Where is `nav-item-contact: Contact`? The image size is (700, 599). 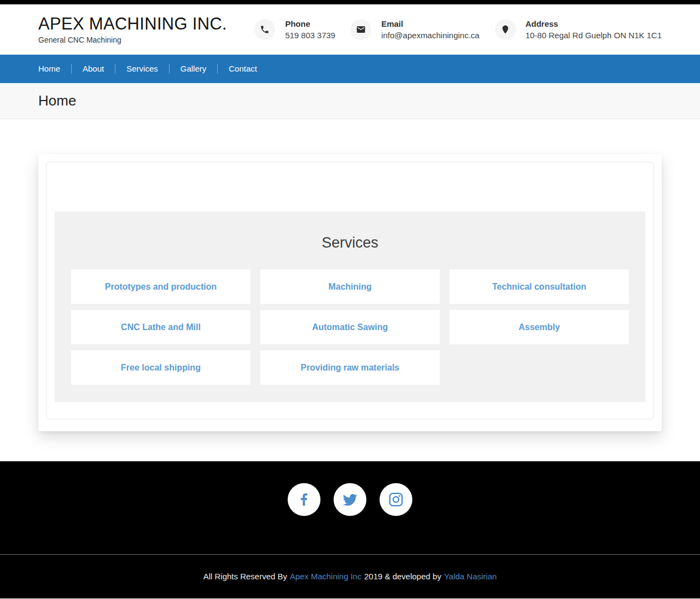 nav-item-contact: Contact is located at coordinates (232, 69).